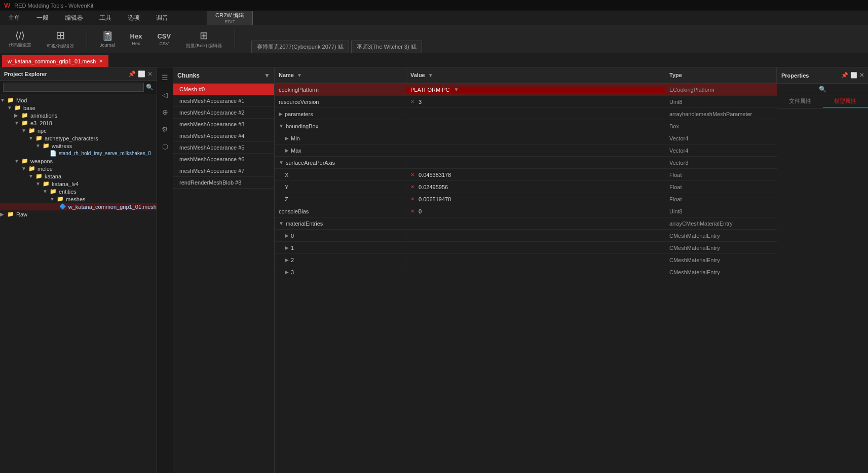 The width and height of the screenshot is (868, 473). What do you see at coordinates (78, 207) in the screenshot?
I see `tree-item-katana-mesh: ▶ 🔷 w_katana_common_grip1_01.mesh` at bounding box center [78, 207].